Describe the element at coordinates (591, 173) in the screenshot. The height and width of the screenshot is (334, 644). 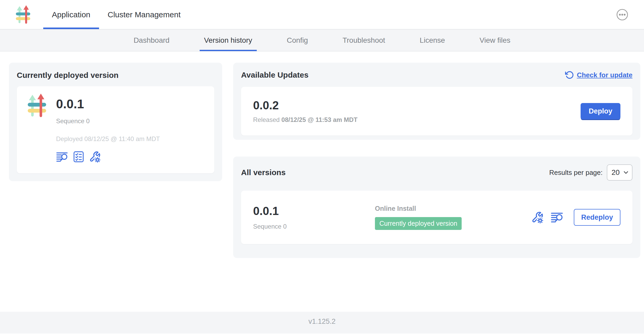
I see `results-per-page: Results per page: 20` at that location.